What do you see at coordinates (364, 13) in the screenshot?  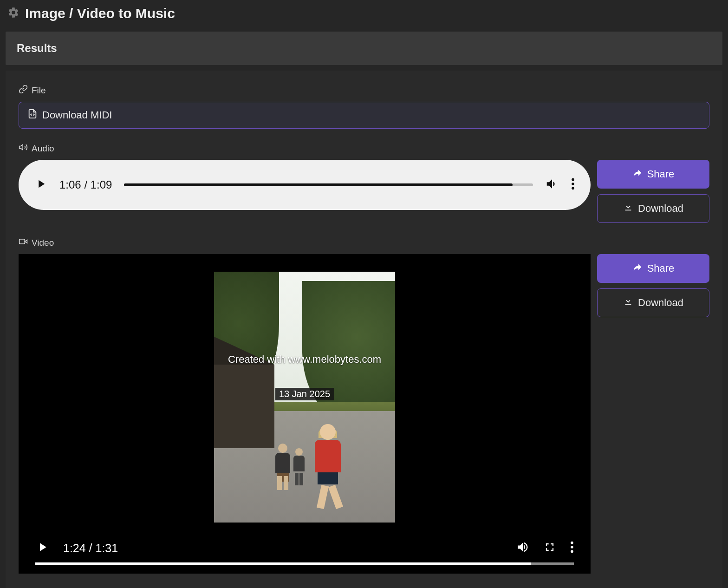 I see `page-header: Image / Video to Music` at bounding box center [364, 13].